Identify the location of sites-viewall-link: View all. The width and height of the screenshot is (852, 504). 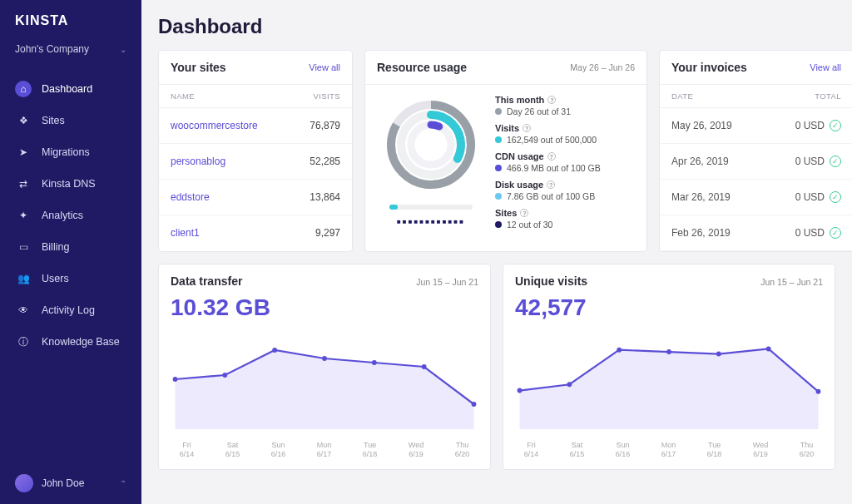
(324, 67).